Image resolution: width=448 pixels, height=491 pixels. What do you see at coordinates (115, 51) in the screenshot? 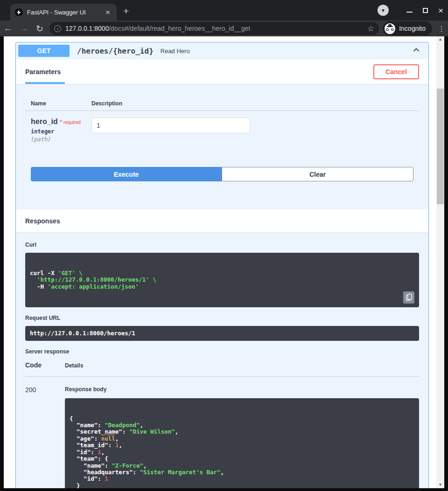
I see `endpoint-path: /heroes/{hero_id}` at bounding box center [115, 51].